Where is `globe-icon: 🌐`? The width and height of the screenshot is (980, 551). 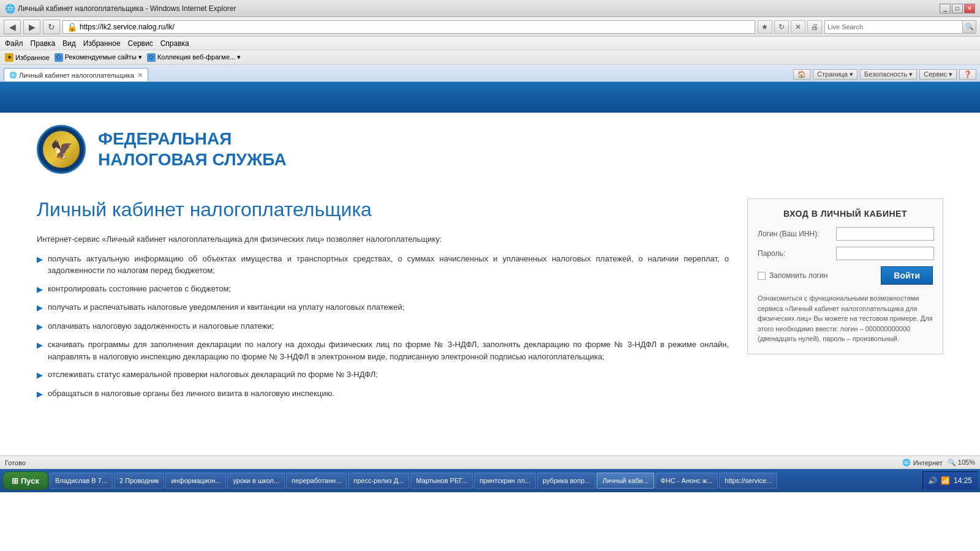
globe-icon: 🌐 is located at coordinates (907, 463).